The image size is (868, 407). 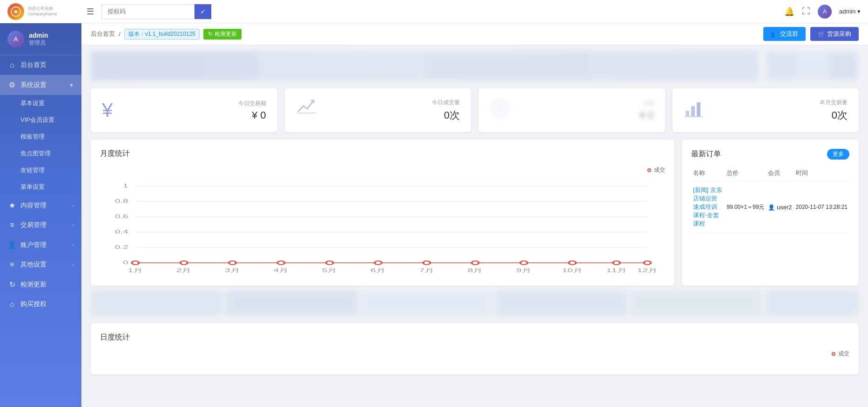 What do you see at coordinates (746, 207) in the screenshot?
I see `order-price: 99.00×1＝99元` at bounding box center [746, 207].